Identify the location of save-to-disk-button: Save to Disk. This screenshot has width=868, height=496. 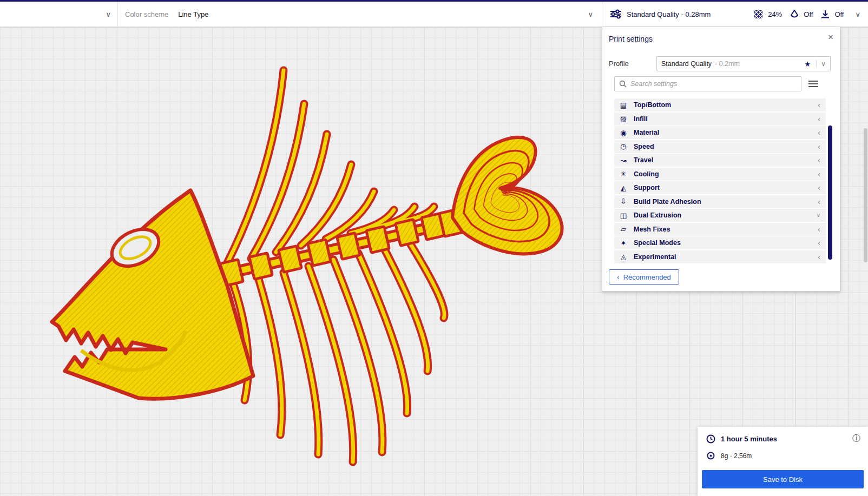
(782, 479).